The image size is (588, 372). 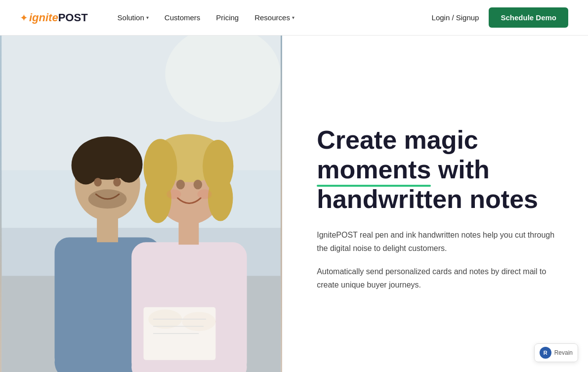 What do you see at coordinates (563, 353) in the screenshot?
I see `revain-label: Revain` at bounding box center [563, 353].